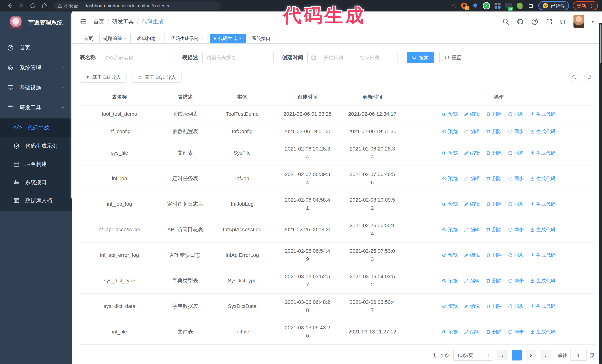 Image resolution: width=602 pixels, height=364 pixels. What do you see at coordinates (531, 355) in the screenshot?
I see `page-button-2: 2` at bounding box center [531, 355].